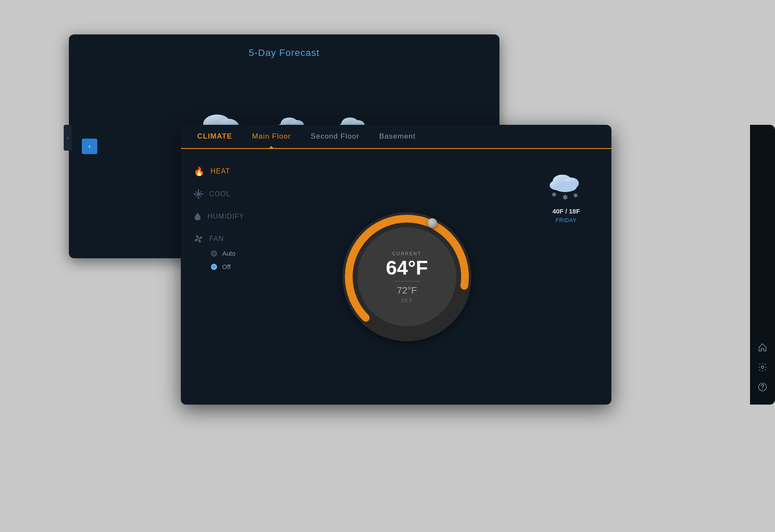 The height and width of the screenshot is (532, 775). What do you see at coordinates (245, 267) in the screenshot?
I see `fan-option-off: Off` at bounding box center [245, 267].